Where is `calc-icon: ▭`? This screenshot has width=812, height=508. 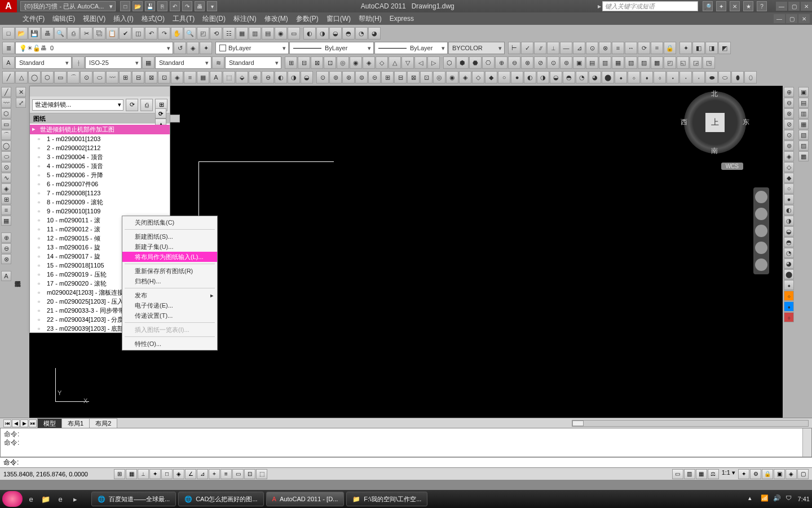 calc-icon: ▭ is located at coordinates (294, 33).